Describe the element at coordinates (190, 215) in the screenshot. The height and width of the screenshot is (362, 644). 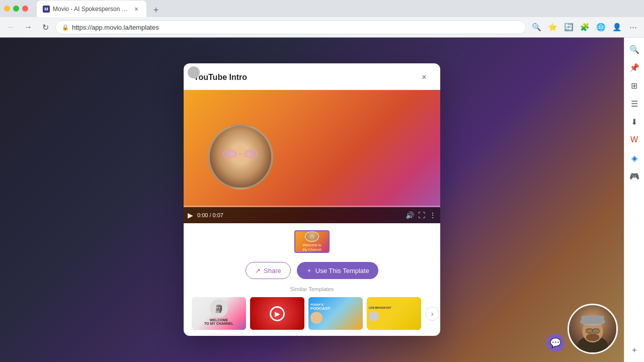
I see `play-button: ▶` at that location.